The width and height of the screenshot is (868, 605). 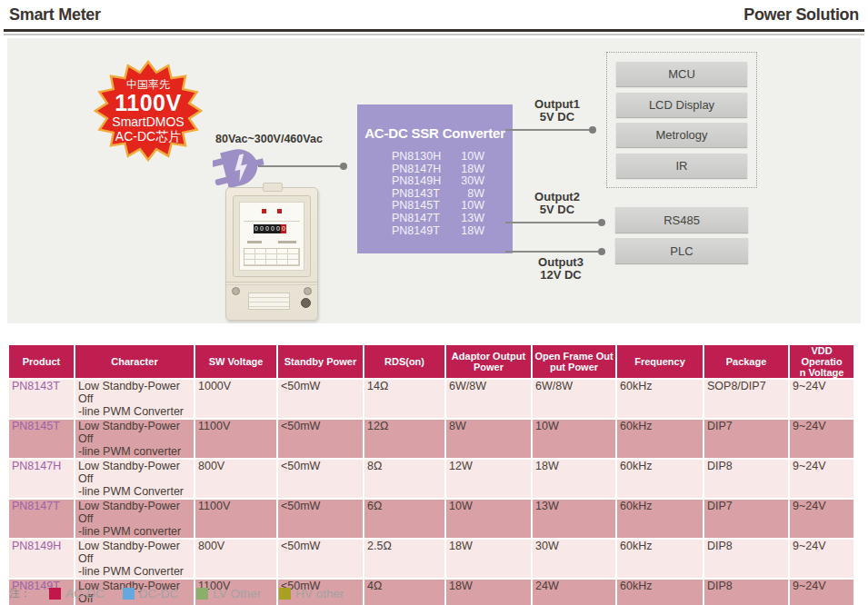 What do you see at coordinates (489, 439) in the screenshot?
I see `table-cell: 8W` at bounding box center [489, 439].